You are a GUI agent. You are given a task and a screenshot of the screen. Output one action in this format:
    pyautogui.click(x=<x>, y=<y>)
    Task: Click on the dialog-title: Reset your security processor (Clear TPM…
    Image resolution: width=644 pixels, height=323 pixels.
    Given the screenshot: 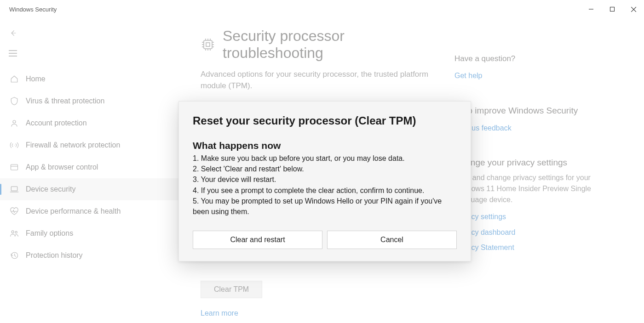 What is the action you would take?
    pyautogui.click(x=325, y=121)
    